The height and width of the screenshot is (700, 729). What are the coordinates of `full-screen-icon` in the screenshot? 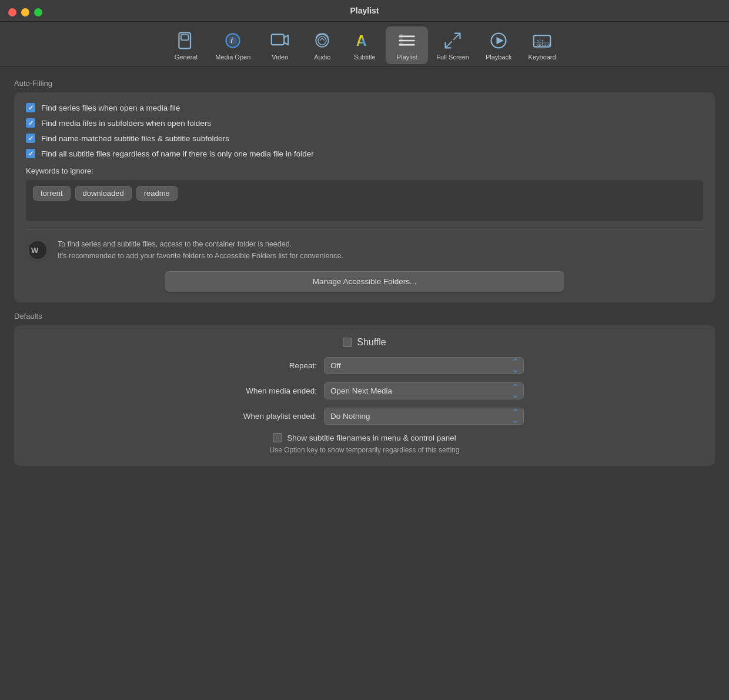 It's located at (453, 41).